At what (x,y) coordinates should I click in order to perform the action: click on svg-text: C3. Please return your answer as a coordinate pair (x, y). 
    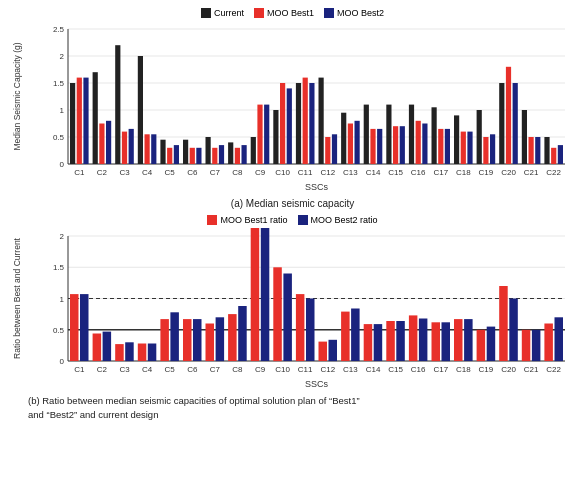
    Looking at the image, I should click on (124, 172).